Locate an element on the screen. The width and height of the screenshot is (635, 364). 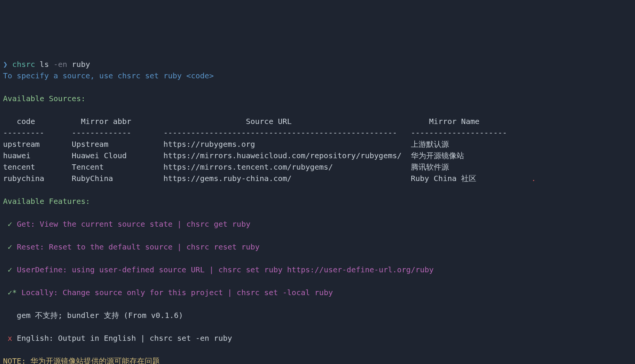
feature-english: x English: Output in English | chsrc set… is located at coordinates (118, 338).